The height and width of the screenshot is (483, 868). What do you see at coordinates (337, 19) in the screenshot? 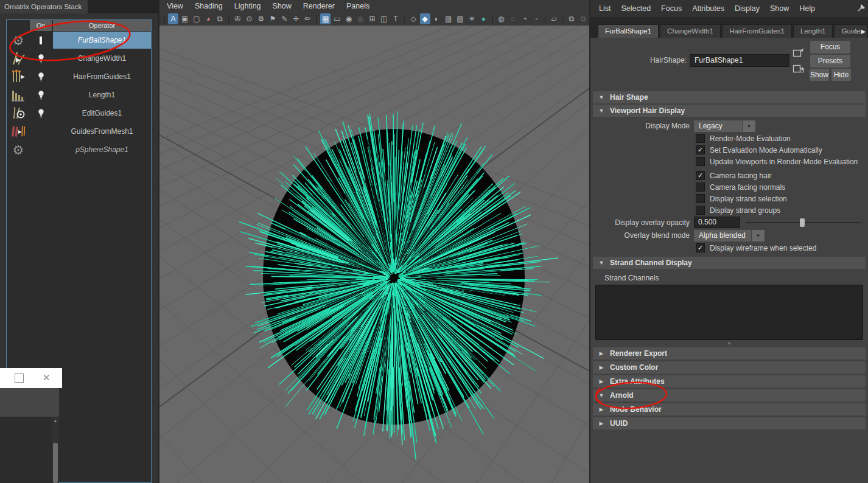
I see `film-gate-icon: ▭` at bounding box center [337, 19].